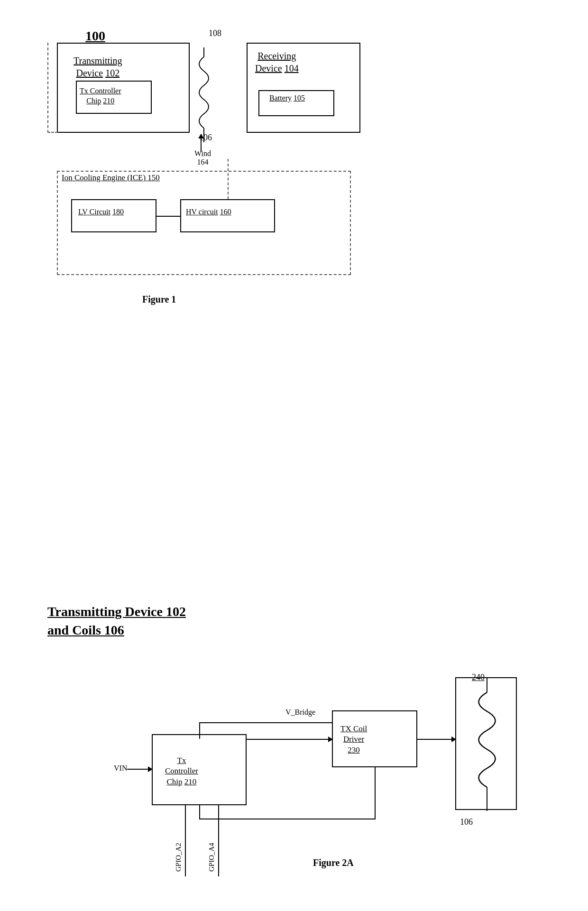 This screenshot has width=588, height=911. I want to click on gpio-a2-label: GPIO_A2, so click(178, 857).